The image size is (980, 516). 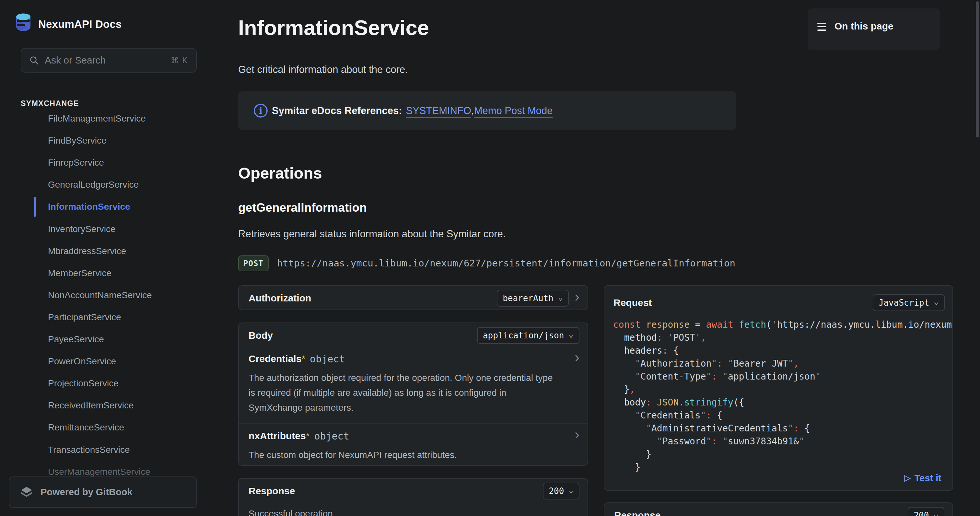 I want to click on sidebar-item-memberservice: MemberService, so click(x=121, y=273).